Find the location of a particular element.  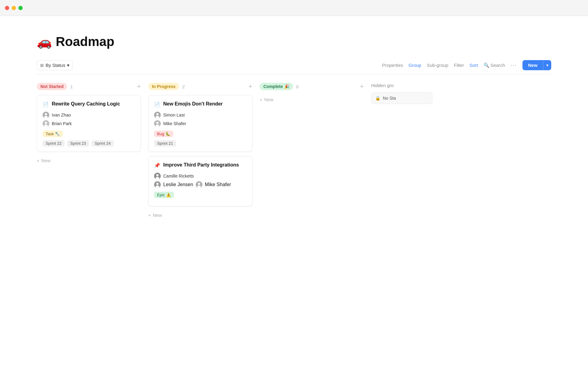

assignee-name-camille: Camille Ricketts is located at coordinates (179, 176).